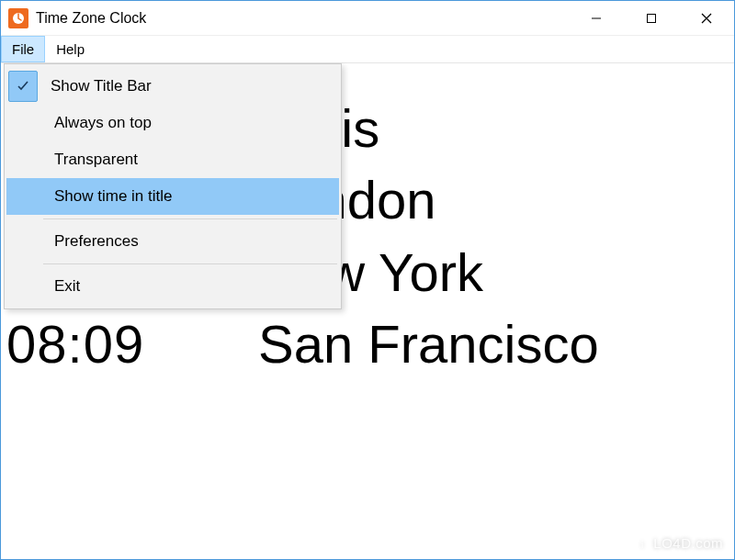  I want to click on maximize-button, so click(651, 18).